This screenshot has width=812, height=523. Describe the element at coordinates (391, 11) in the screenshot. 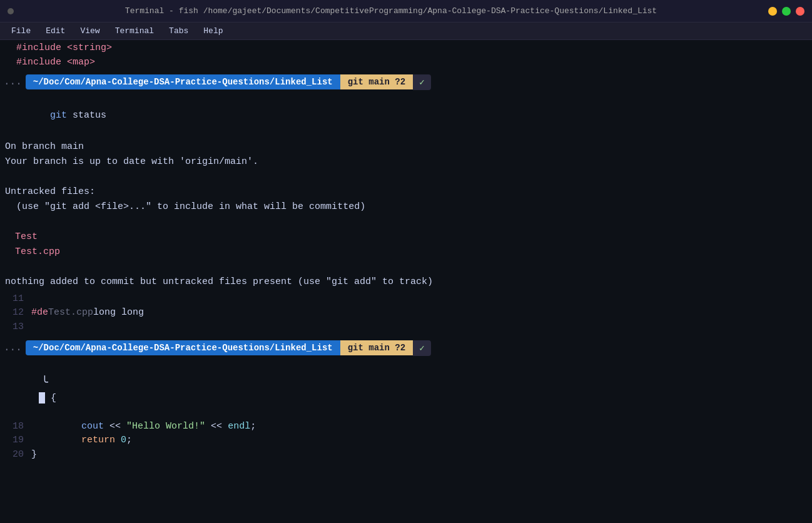

I see `window-title: Terminal - fish /home/gajeet/Documents/C…` at that location.